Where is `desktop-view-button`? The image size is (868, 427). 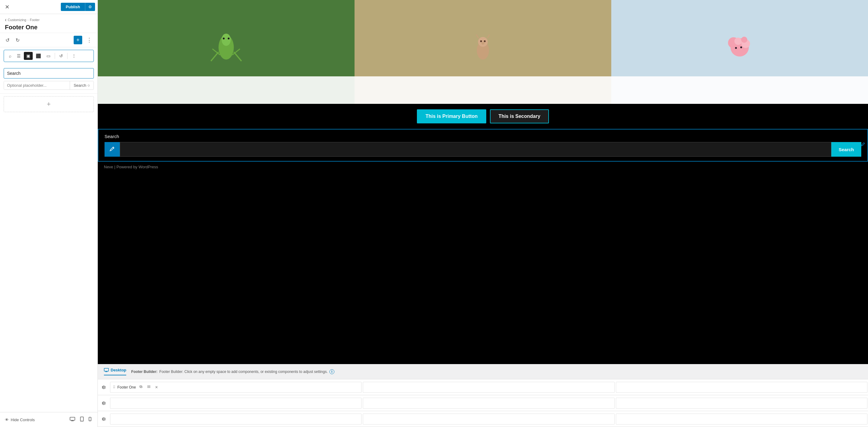 desktop-view-button is located at coordinates (72, 420).